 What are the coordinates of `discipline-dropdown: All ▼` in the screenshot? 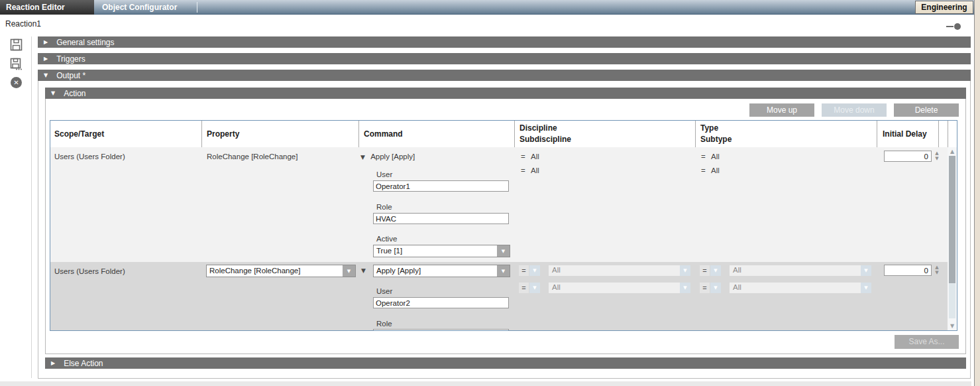 It's located at (620, 271).